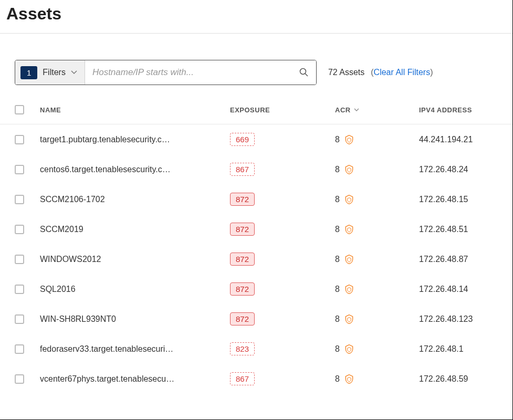 The width and height of the screenshot is (513, 420). What do you see at coordinates (256, 17) in the screenshot?
I see `page-title: Assets` at bounding box center [256, 17].